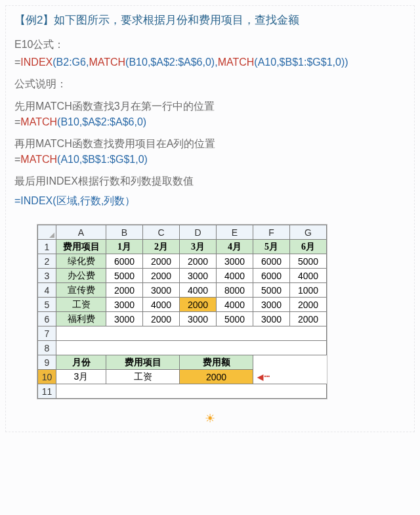  I want to click on table-row: 6 福利费 3000 2000 3000 5000 3000 2000, so click(182, 319).